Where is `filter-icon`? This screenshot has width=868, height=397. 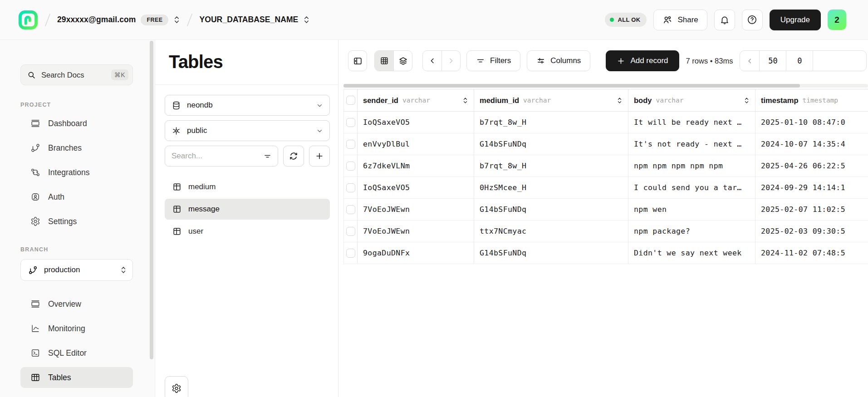 filter-icon is located at coordinates (268, 156).